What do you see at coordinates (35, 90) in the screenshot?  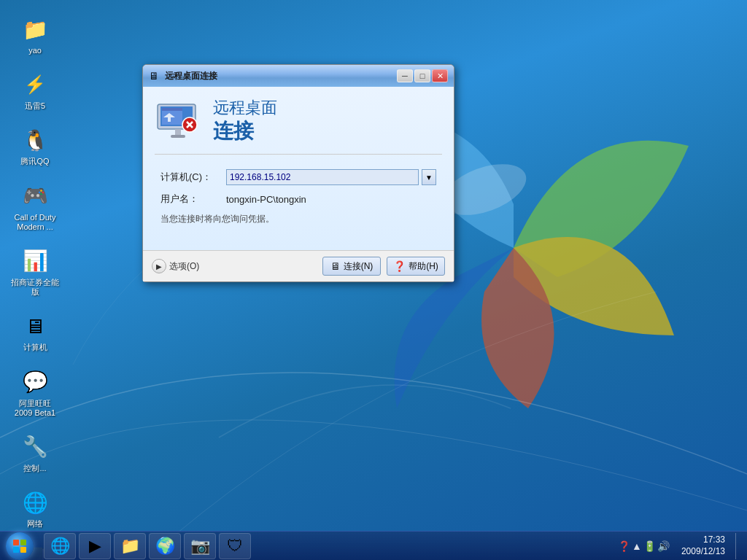 I see `desktop-icon-xunlei: ⚡ 迅雷5` at bounding box center [35, 90].